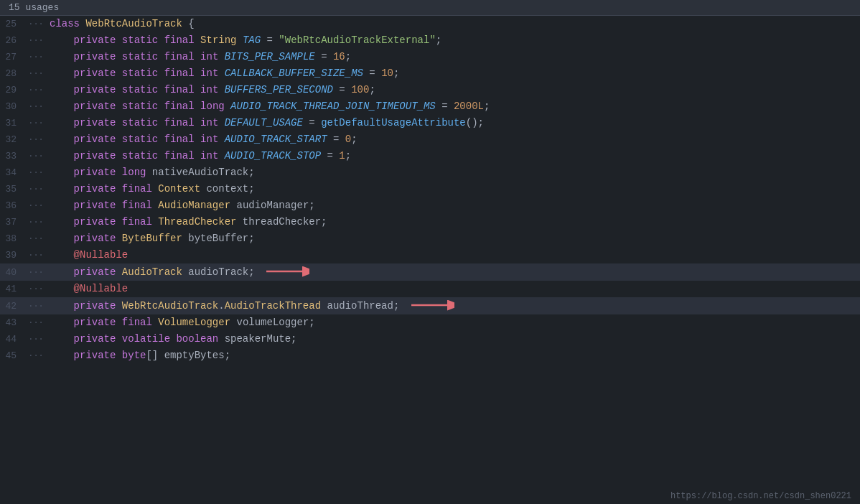 Image resolution: width=860 pixels, height=504 pixels. Describe the element at coordinates (13, 223) in the screenshot. I see `line-number: 37` at that location.